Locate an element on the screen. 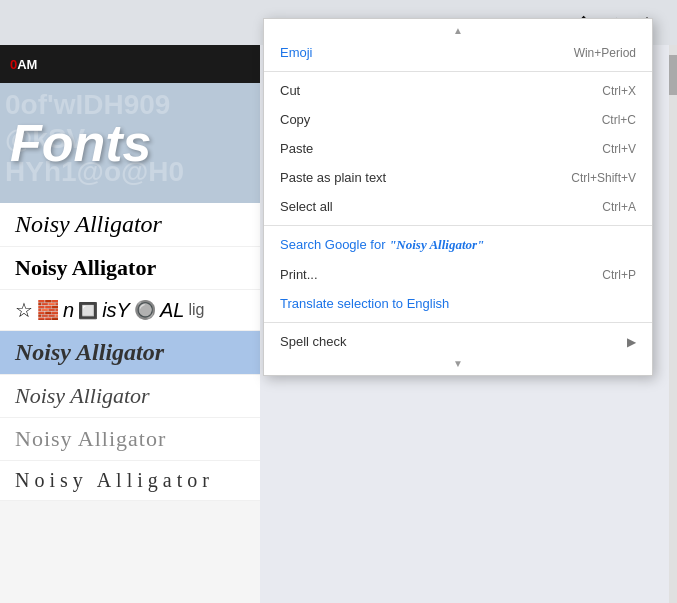 The width and height of the screenshot is (677, 603). paste-shortcut: Ctrl+V is located at coordinates (619, 149).